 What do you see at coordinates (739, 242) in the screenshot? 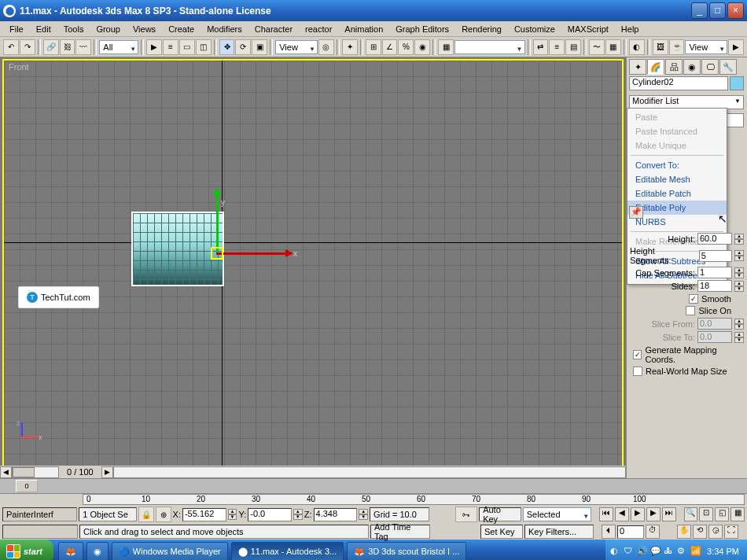
I see `height-dn: ▼` at bounding box center [739, 242].